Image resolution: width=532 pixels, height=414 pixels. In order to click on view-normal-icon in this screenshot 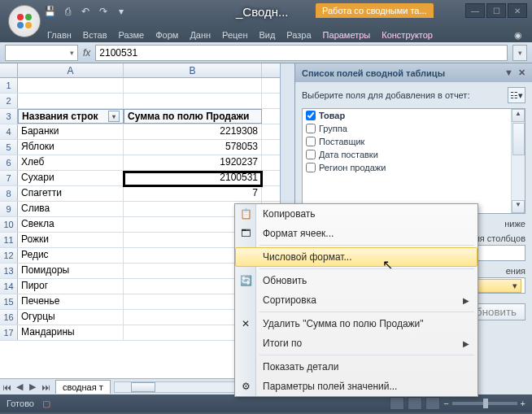, I will do `click(397, 403)`.